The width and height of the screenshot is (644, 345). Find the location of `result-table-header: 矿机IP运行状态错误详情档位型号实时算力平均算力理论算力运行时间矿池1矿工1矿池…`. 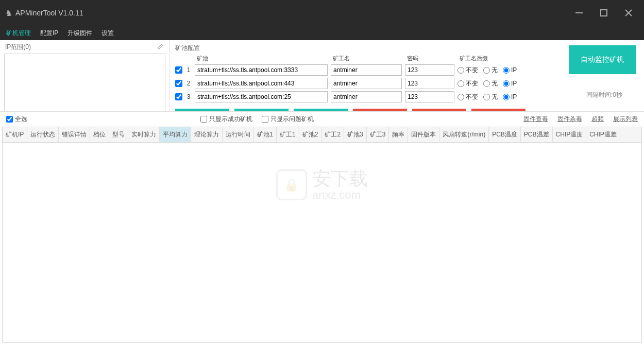

result-table-header: 矿机IP运行状态错误详情档位型号实时算力平均算力理论算力运行时间矿池1矿工1矿池… is located at coordinates (322, 135).